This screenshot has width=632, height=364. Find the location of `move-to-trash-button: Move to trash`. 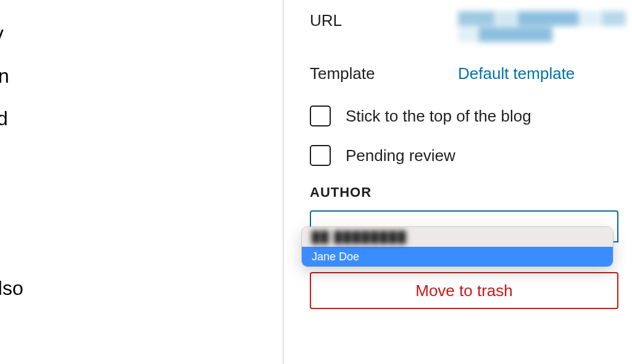

move-to-trash-button: Move to trash is located at coordinates (464, 291).